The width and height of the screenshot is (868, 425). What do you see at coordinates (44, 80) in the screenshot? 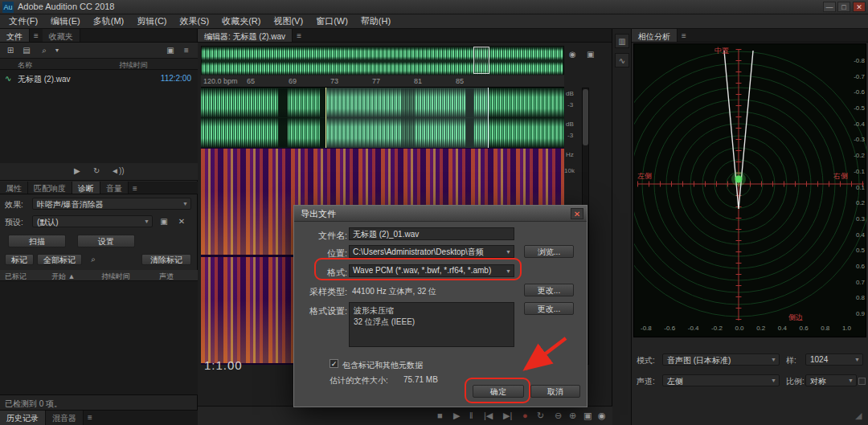
I see `file-name: 无标题 (2).wav` at bounding box center [44, 80].